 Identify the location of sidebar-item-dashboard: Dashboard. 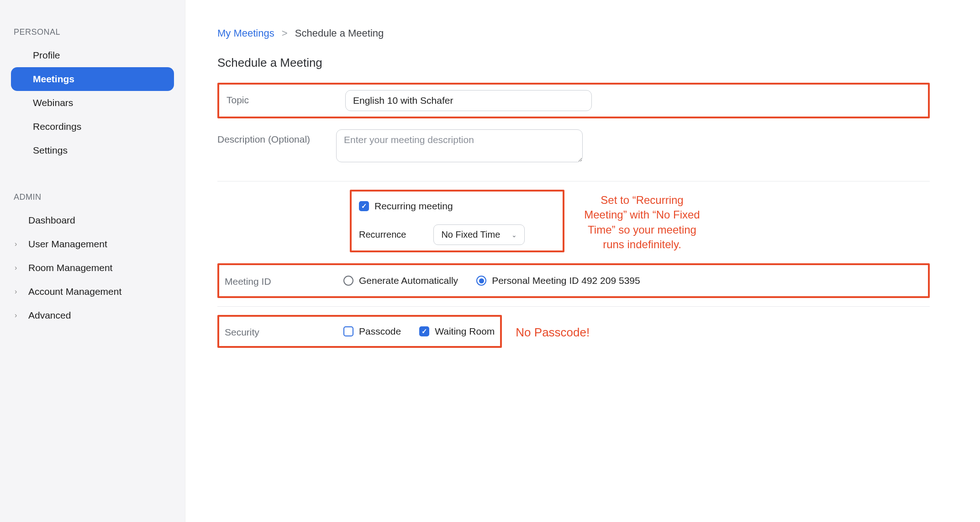
(92, 220).